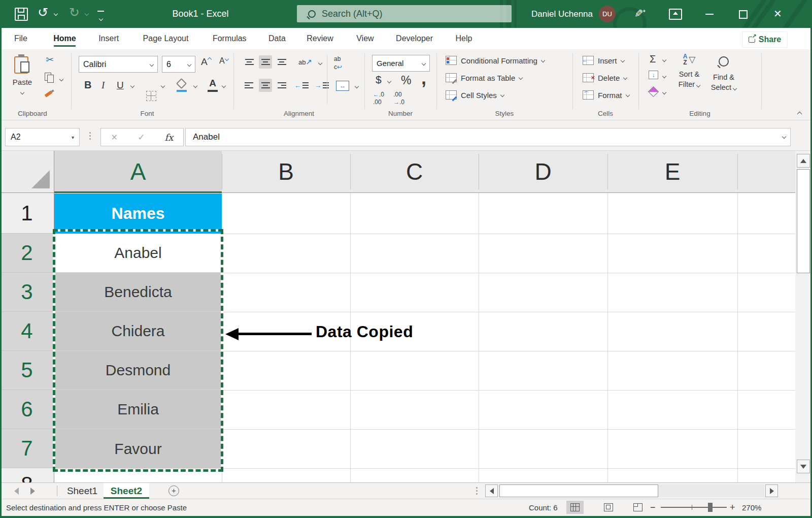 The width and height of the screenshot is (812, 518). What do you see at coordinates (27, 409) in the screenshot?
I see `row-header-6: 6` at bounding box center [27, 409].